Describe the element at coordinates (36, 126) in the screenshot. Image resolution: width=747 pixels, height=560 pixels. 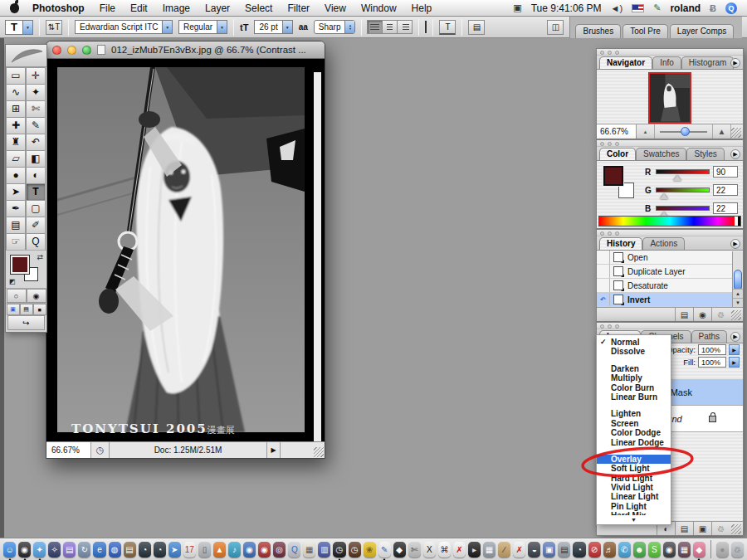
I see `brush-tool: ✎` at that location.